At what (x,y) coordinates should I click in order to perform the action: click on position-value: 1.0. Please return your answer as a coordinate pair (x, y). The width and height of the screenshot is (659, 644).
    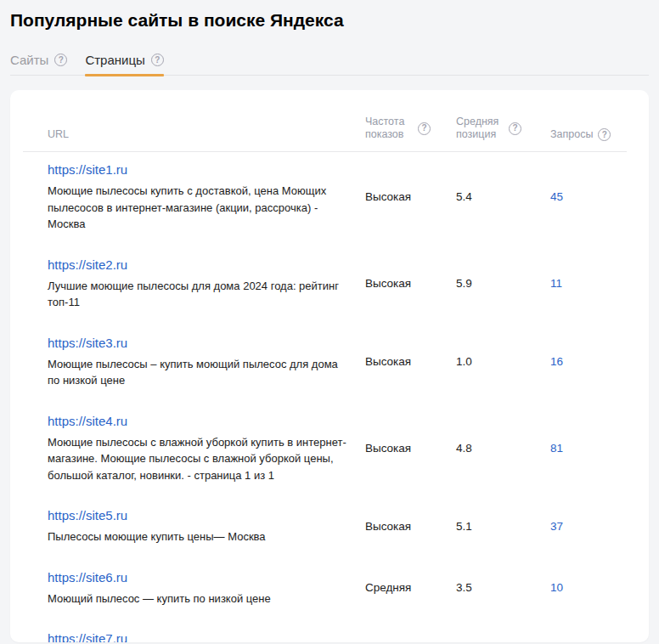
    Looking at the image, I should click on (503, 362).